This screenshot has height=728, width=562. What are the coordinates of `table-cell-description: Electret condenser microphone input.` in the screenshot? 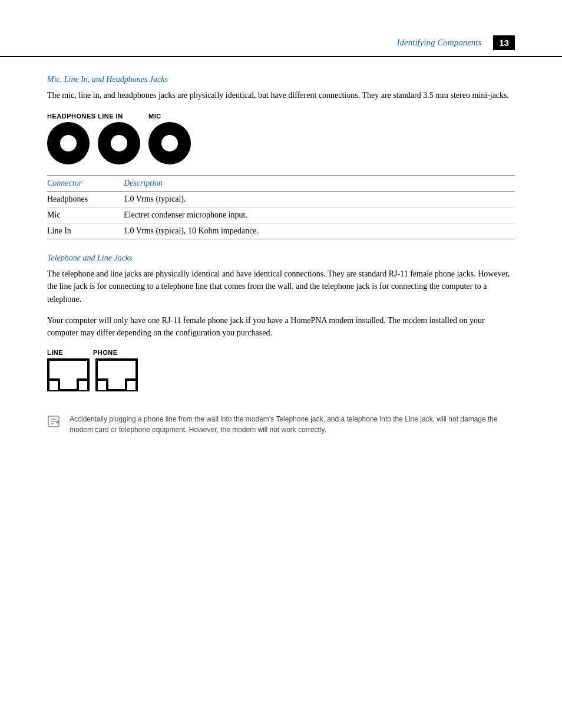 It's located at (319, 215).